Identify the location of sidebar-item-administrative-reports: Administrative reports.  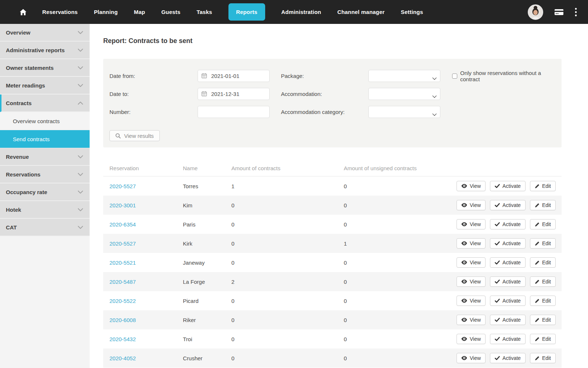
(45, 50).